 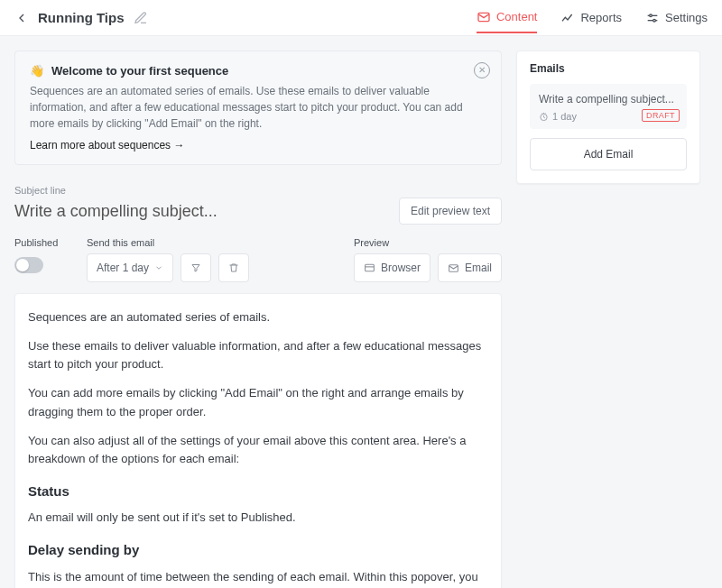 What do you see at coordinates (392, 268) in the screenshot?
I see `preview-browser-button: Browser` at bounding box center [392, 268].